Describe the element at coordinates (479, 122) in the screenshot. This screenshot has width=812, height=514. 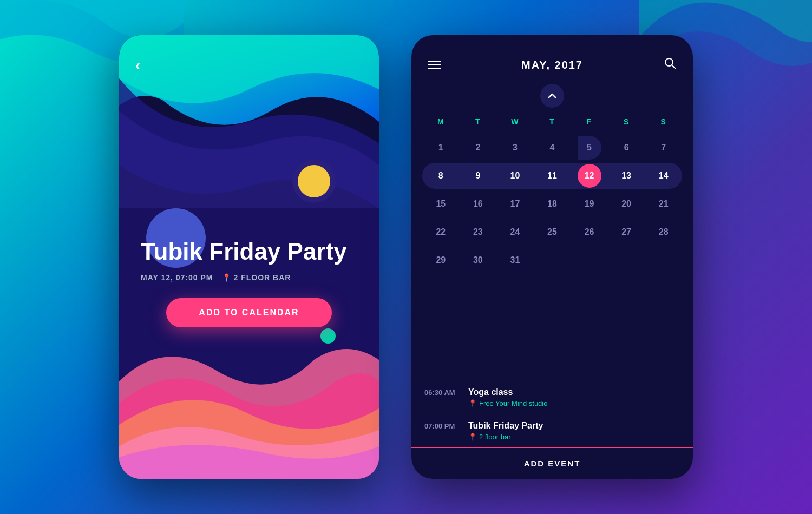
I see `day-label-t1: T` at that location.